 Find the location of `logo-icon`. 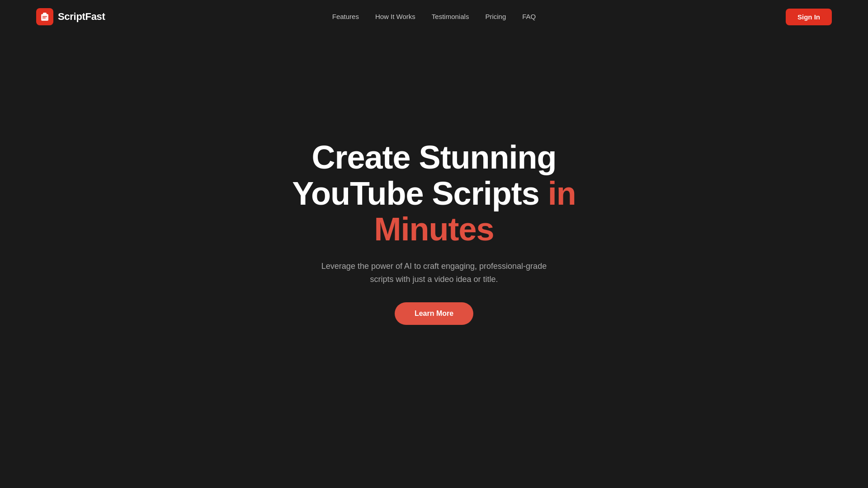

logo-icon is located at coordinates (45, 17).